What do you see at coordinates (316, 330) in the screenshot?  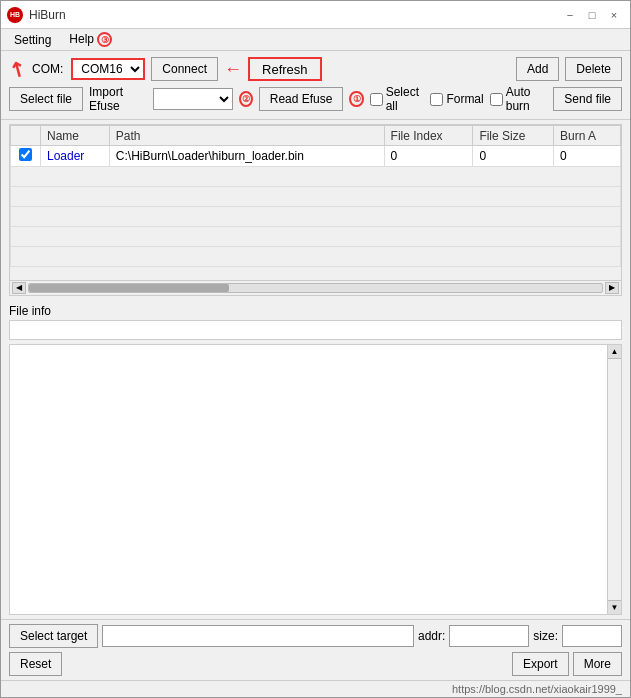 I see `file-info-input` at bounding box center [316, 330].